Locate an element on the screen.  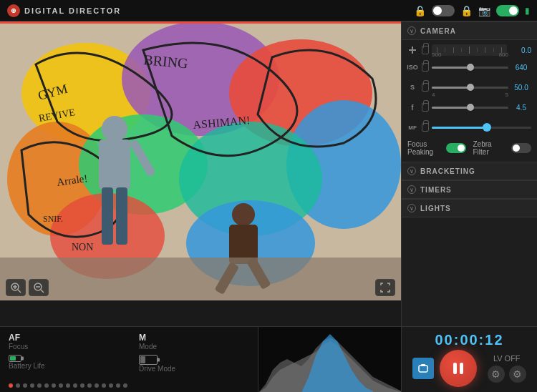
app-title: DIGITAL DIRECTOR is located at coordinates (73, 11).